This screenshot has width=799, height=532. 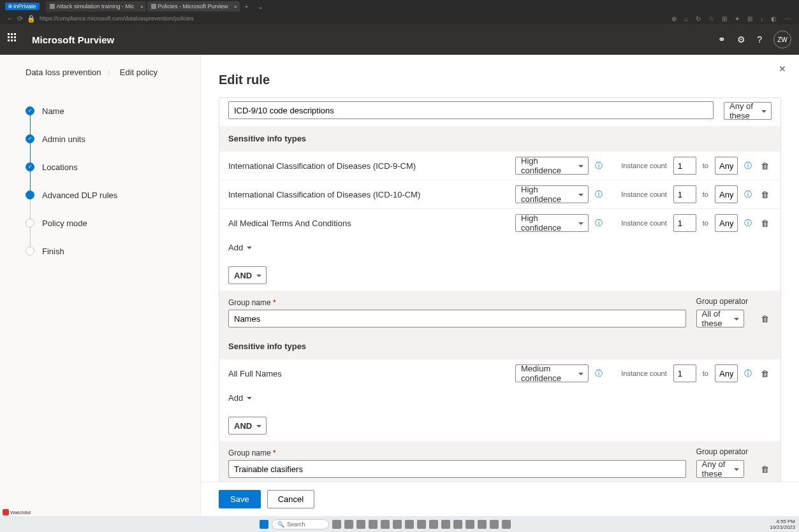 I want to click on browser-tab-0: Attack simulation training - Mic×, so click(x=96, y=6).